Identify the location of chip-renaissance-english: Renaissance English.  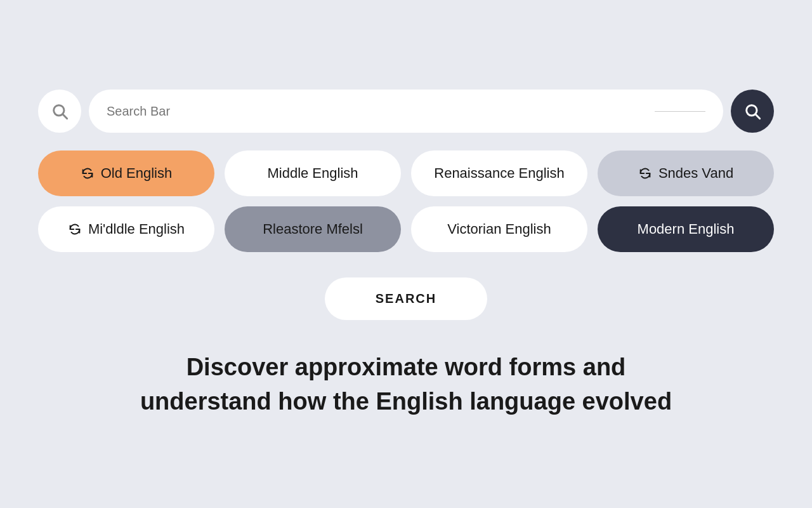
(499, 173).